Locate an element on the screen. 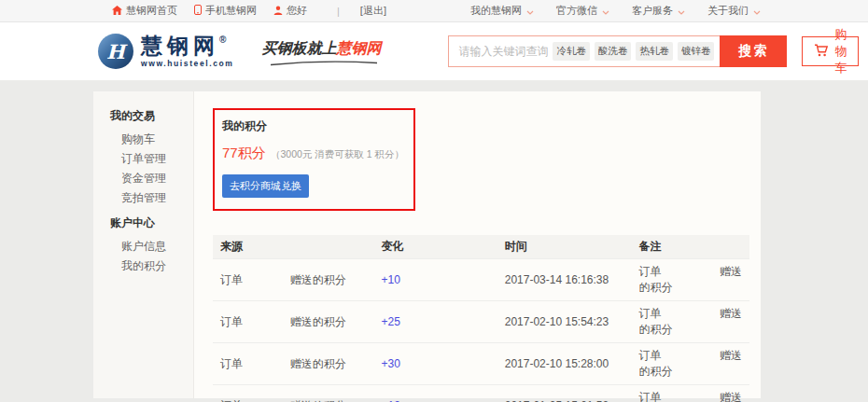  menu-label: 官方微信 is located at coordinates (577, 11).